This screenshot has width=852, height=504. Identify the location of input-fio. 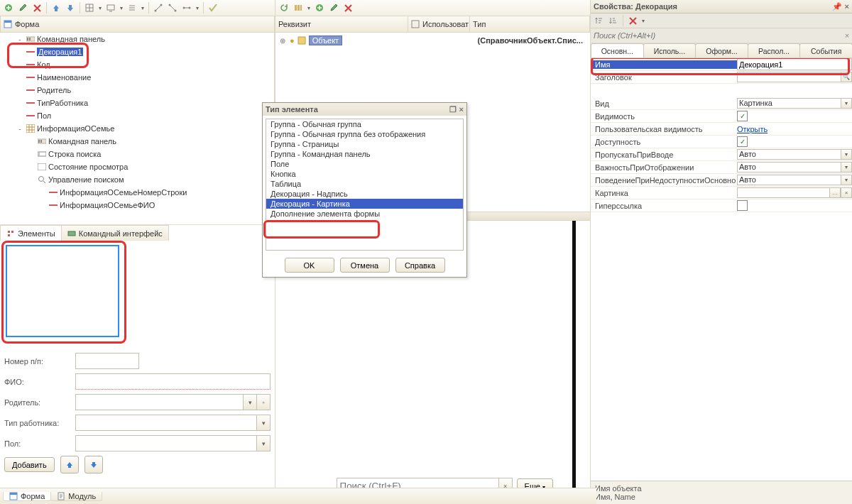
(173, 382).